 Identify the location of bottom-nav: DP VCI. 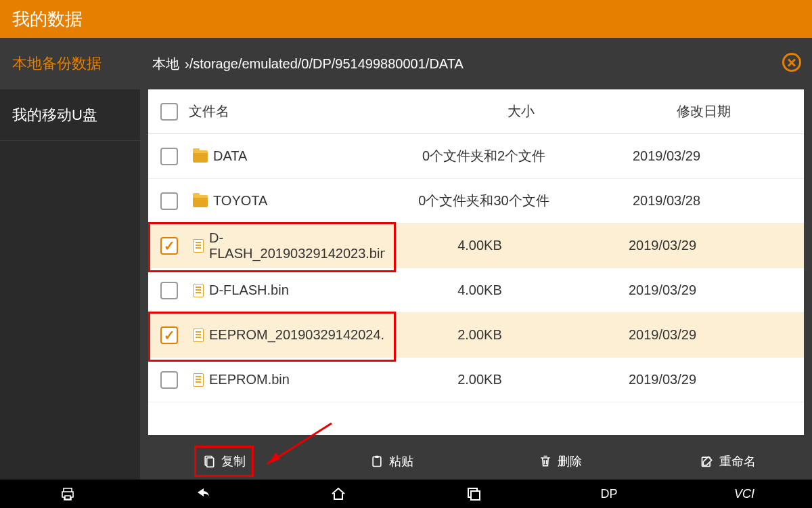
(406, 494).